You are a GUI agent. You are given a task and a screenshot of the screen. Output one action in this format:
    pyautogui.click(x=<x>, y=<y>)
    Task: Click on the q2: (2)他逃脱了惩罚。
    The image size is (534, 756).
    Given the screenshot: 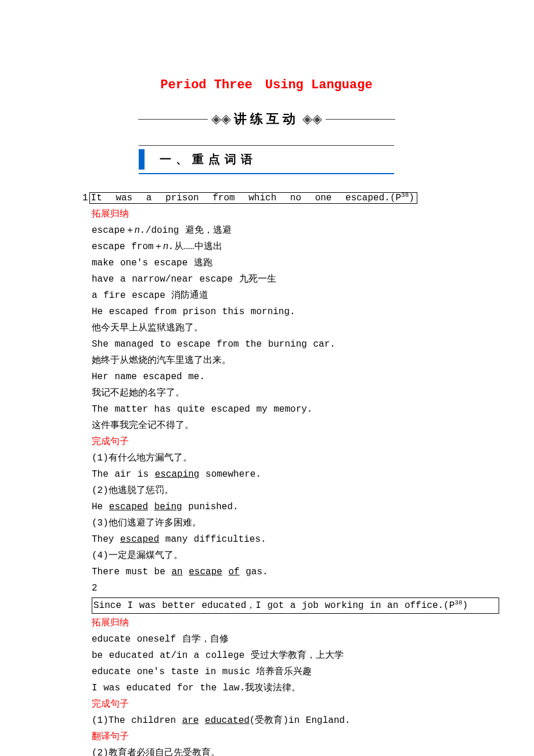 What is the action you would take?
    pyautogui.click(x=295, y=491)
    